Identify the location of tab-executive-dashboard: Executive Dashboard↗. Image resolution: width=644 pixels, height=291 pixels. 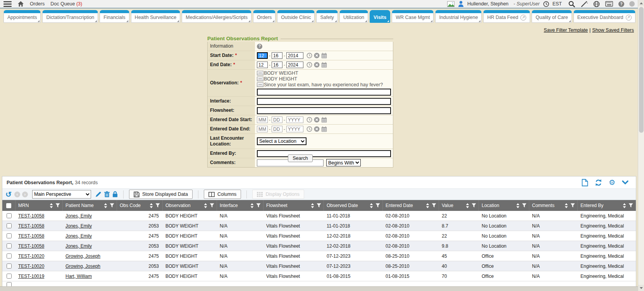
(604, 16).